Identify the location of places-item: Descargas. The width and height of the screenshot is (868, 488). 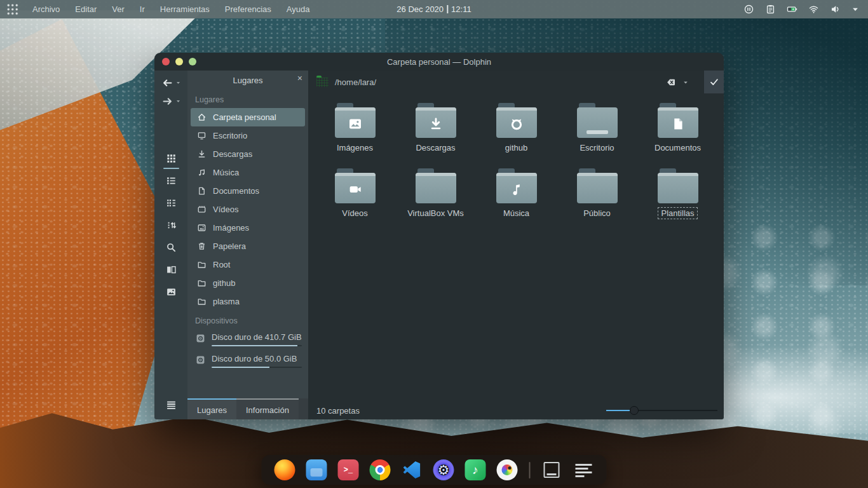
(248, 154).